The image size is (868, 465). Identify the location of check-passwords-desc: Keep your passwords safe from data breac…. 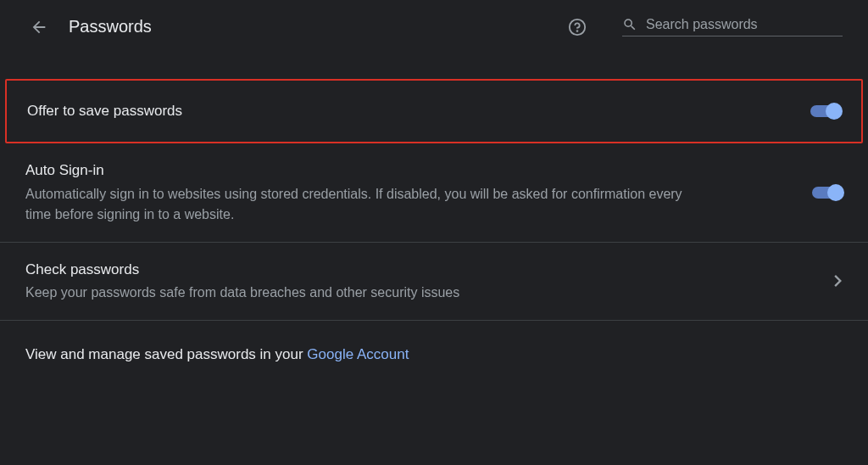
(364, 293).